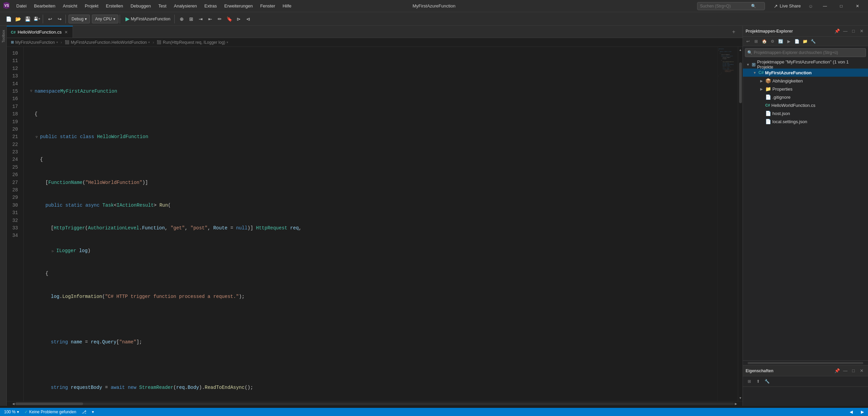 Image resolution: width=868 pixels, height=416 pixels. Describe the element at coordinates (141, 6) in the screenshot. I see `menu-debuggen: Debuggen` at that location.